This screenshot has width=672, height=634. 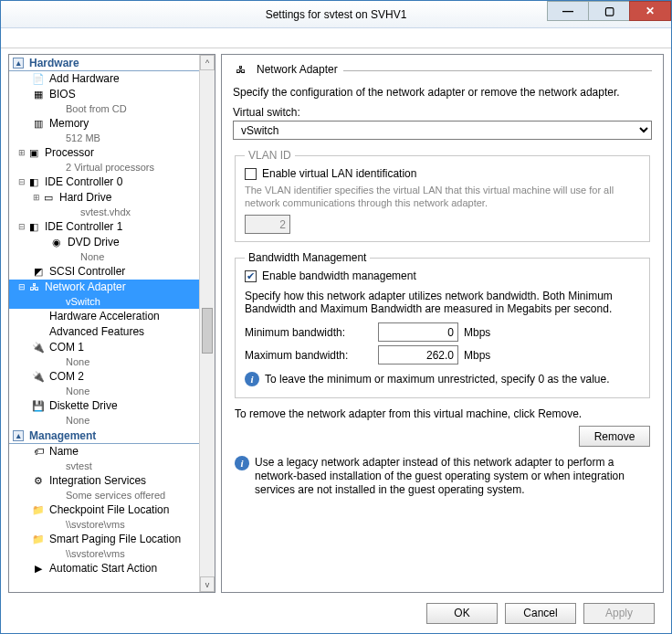 I want to click on dialog-footer: OK Cancel Apply, so click(x=336, y=613).